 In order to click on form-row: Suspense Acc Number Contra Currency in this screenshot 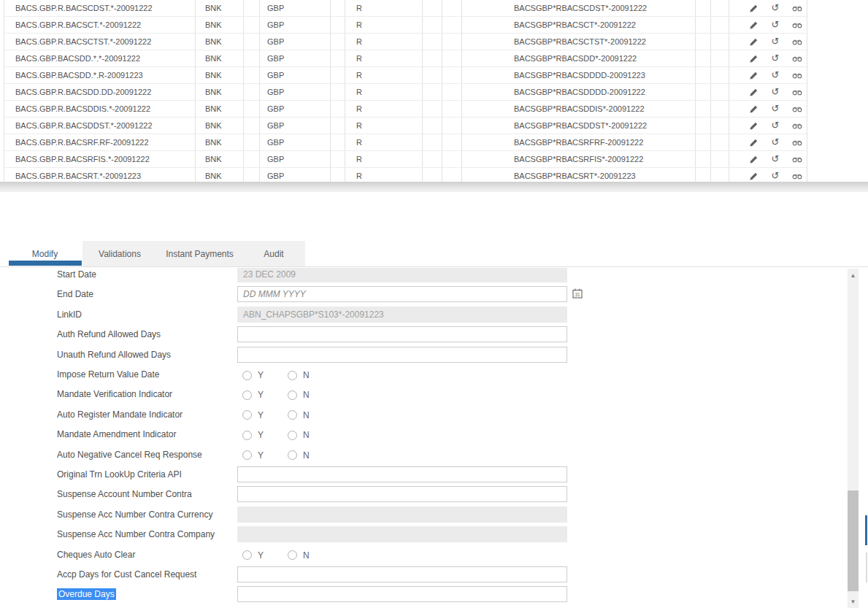, I will do `click(423, 515)`.